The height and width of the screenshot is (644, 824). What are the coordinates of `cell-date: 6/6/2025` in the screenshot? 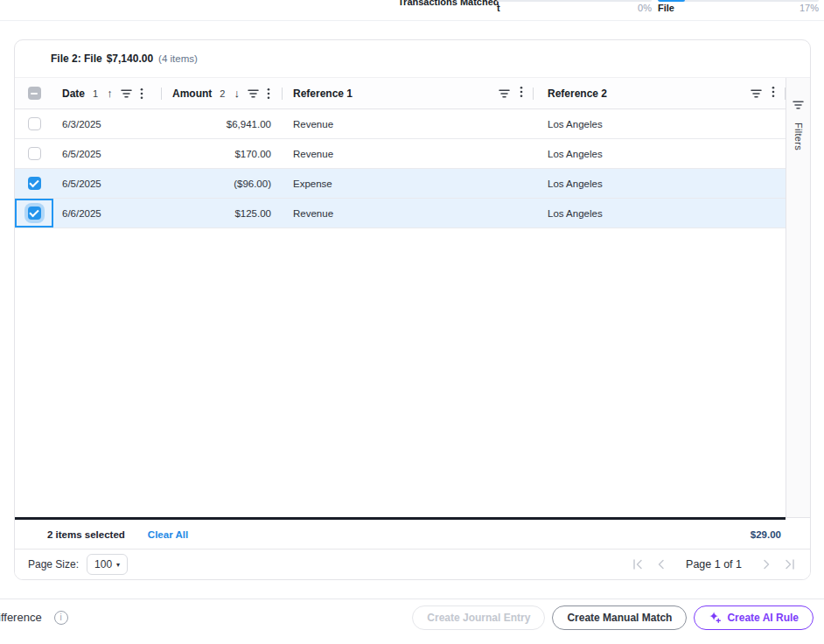 It's located at (108, 214).